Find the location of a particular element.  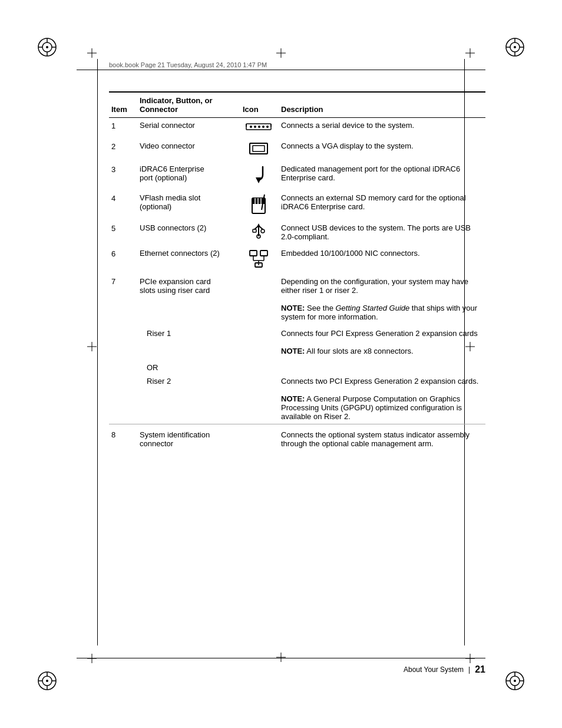

col-header-item: Item is located at coordinates (123, 105).